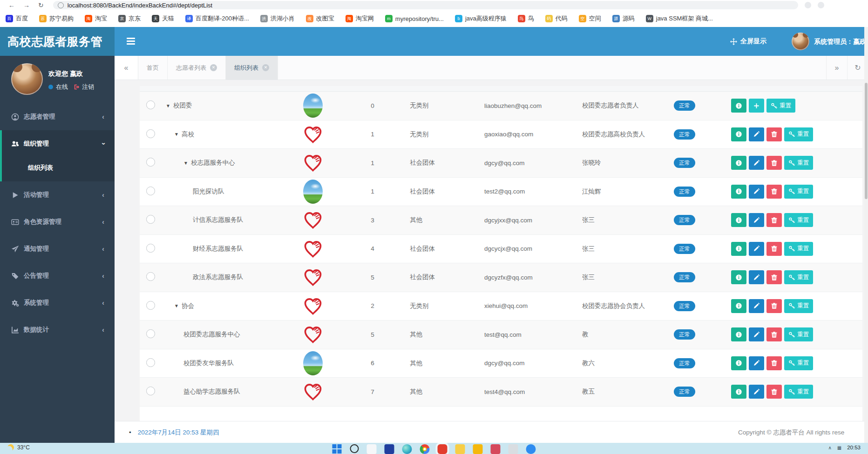 This screenshot has width=868, height=454. Describe the element at coordinates (808, 5) in the screenshot. I see `browser-profile-icon` at that location.